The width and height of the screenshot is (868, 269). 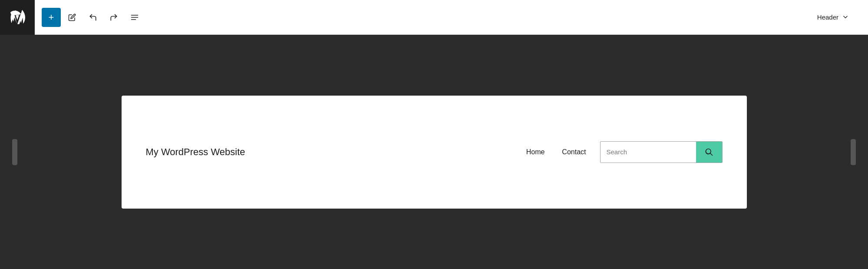 What do you see at coordinates (833, 17) in the screenshot?
I see `header-dropdown-button: Header` at bounding box center [833, 17].